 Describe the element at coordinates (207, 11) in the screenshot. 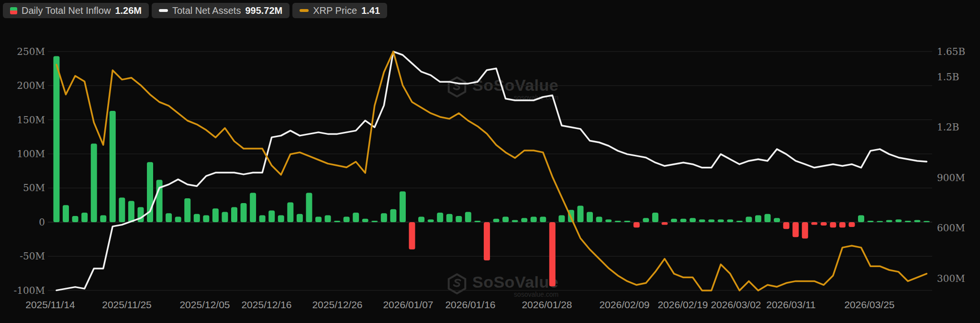

I see `legend-label: Total Net Assets` at that location.